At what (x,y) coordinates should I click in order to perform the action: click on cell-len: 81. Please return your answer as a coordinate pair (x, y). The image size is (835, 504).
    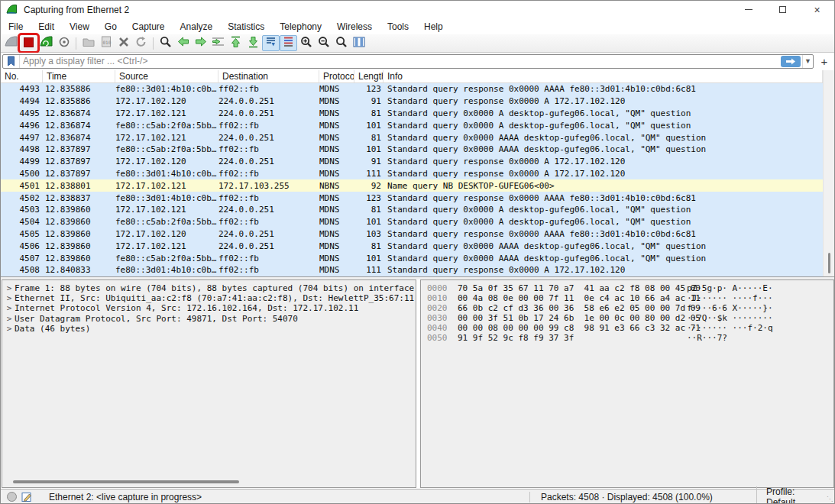
    Looking at the image, I should click on (369, 137).